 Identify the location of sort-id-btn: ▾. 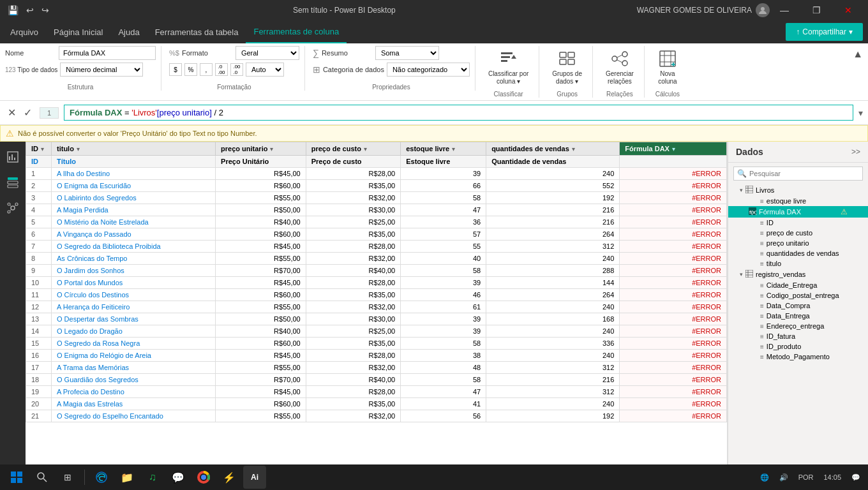
(42, 149).